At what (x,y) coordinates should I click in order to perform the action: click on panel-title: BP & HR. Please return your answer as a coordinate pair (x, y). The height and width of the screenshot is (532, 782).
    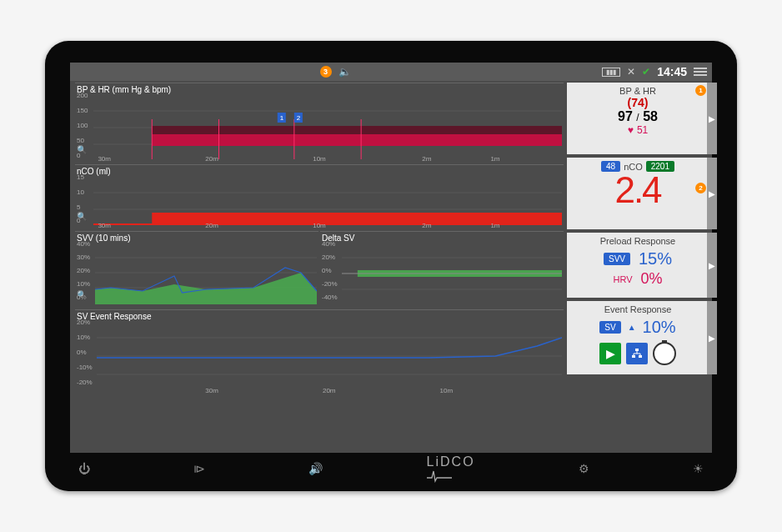
    Looking at the image, I should click on (638, 91).